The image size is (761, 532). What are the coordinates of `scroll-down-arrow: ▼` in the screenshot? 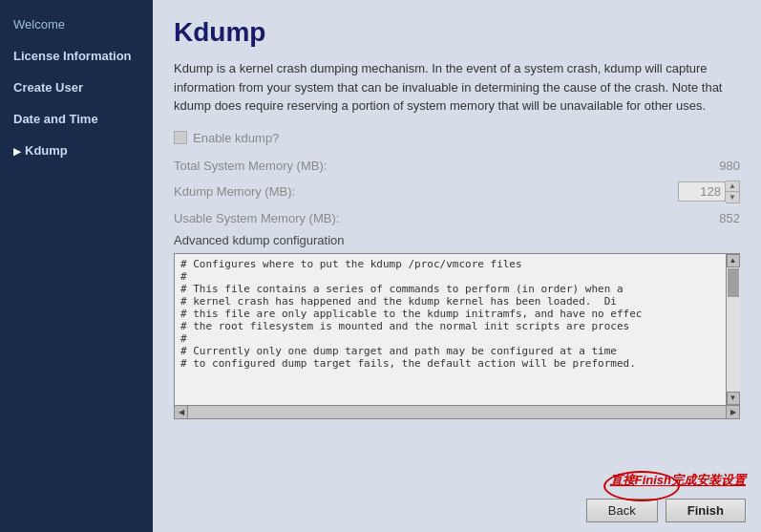 It's located at (733, 398).